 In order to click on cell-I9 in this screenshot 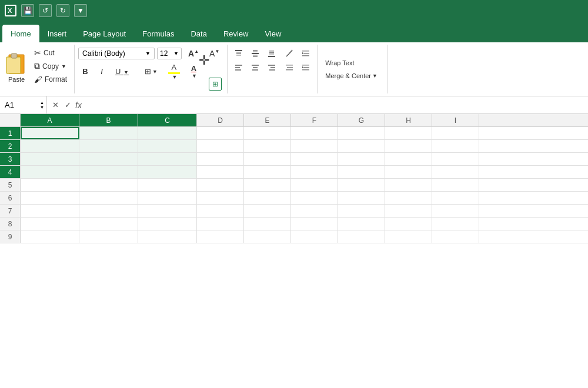, I will do `click(456, 236)`.